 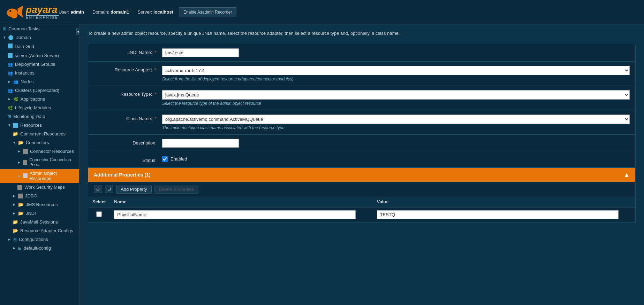 I want to click on status-checkbox-row: Enabled, so click(x=396, y=159).